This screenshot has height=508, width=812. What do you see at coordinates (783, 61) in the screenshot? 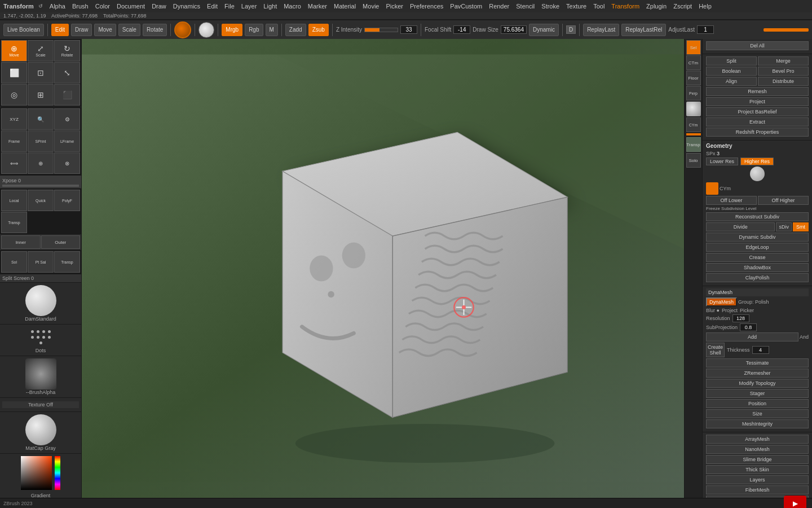
I see `merge-button: Merge` at bounding box center [783, 61].